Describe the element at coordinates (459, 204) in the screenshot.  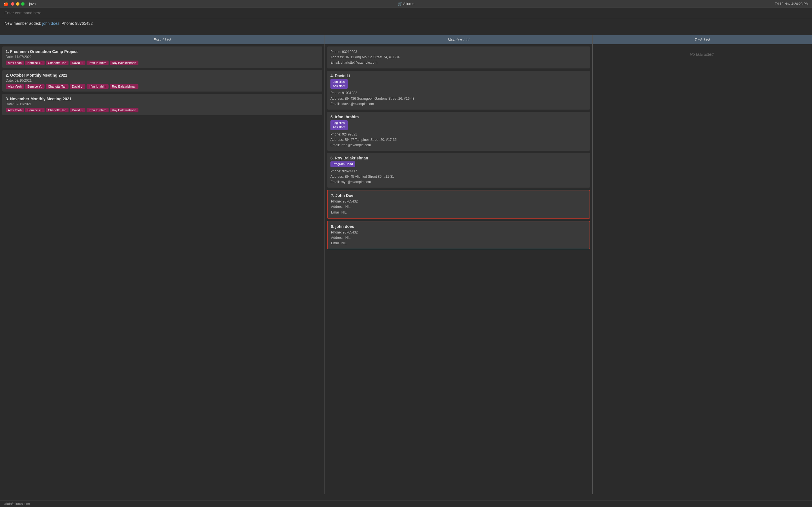
I see `member-item: 7. John DoePhone: 98765432Address: NILEm…` at that location.